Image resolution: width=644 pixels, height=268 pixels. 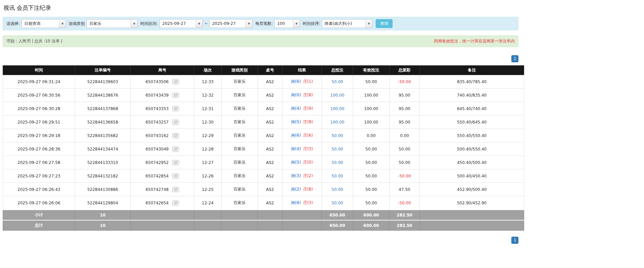 I want to click on cell-round-id: 650743049, so click(x=162, y=149).